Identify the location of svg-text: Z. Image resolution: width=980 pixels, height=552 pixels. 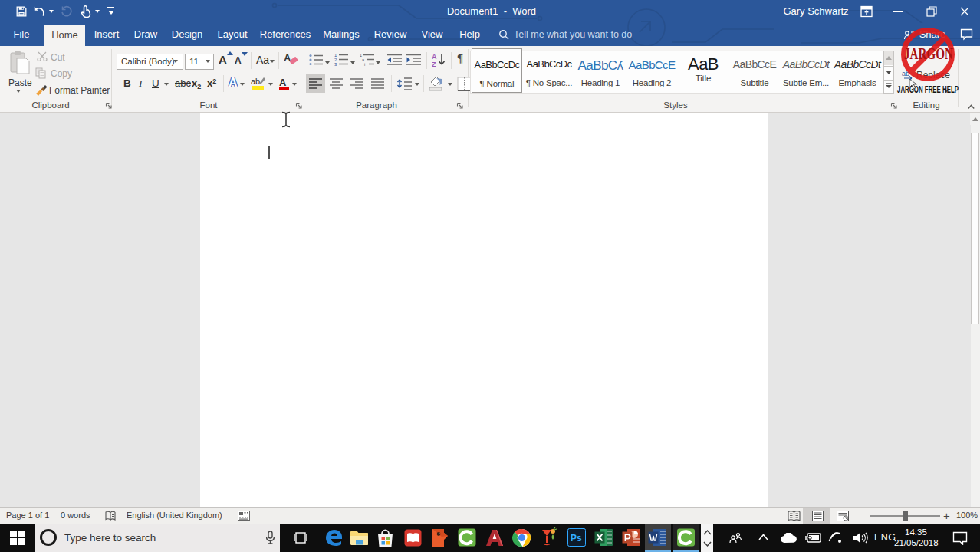
(434, 64).